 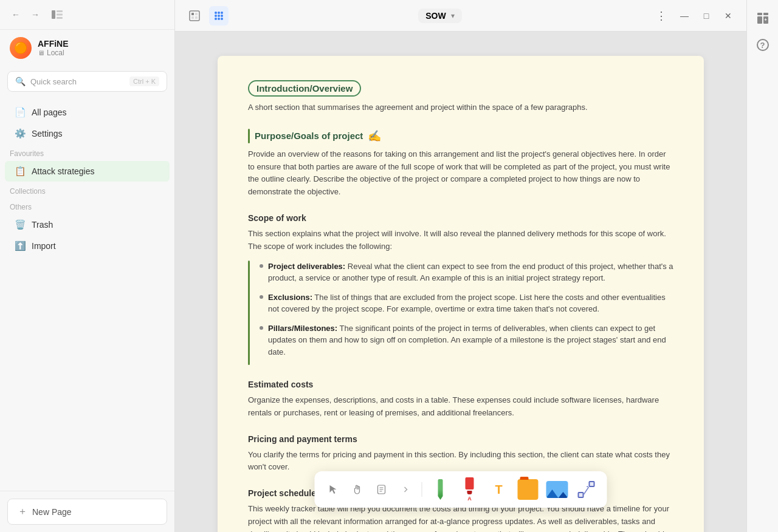 I want to click on toolbar-divider, so click(x=422, y=489).